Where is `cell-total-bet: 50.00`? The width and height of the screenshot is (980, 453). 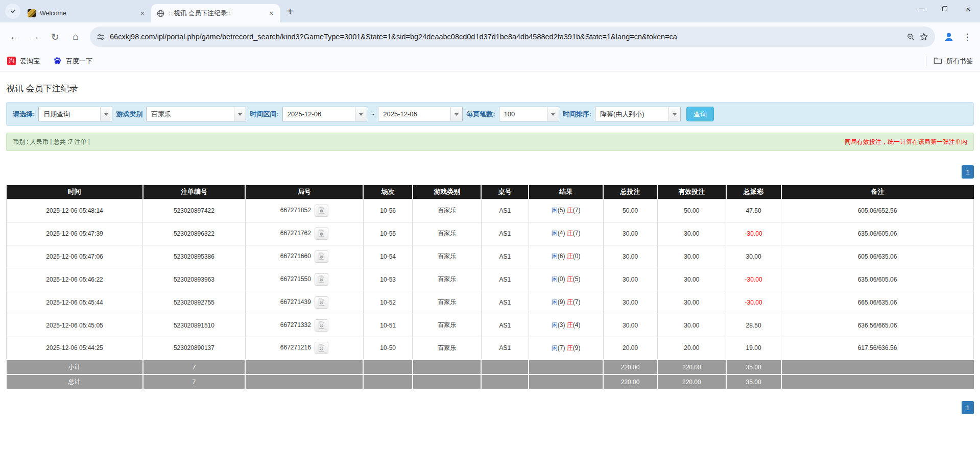 cell-total-bet: 50.00 is located at coordinates (630, 210).